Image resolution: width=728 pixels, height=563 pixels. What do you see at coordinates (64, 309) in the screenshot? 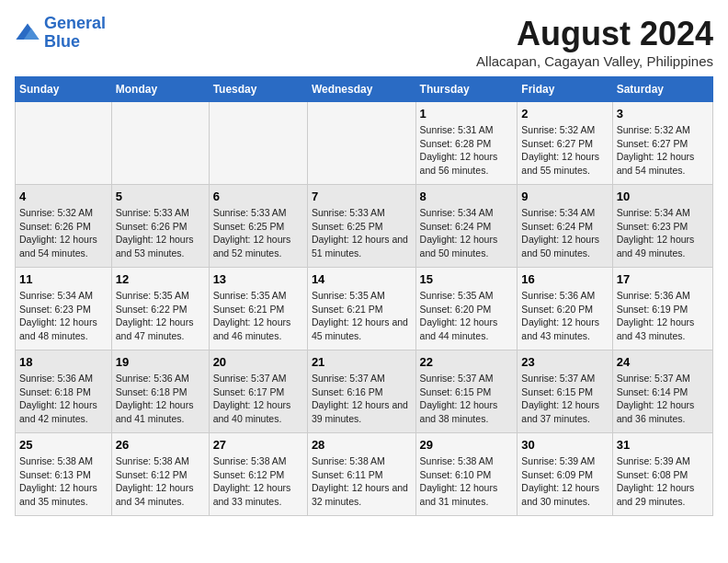
I see `cell-3-1: 11 Sunrise: 5:34 AMSunset: 6:23 PMDaylig…` at bounding box center [64, 309].